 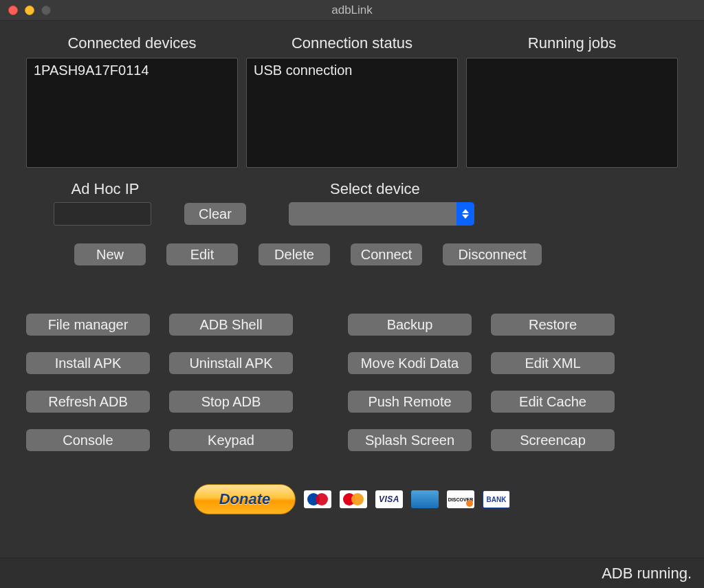 I want to click on backup-button: Backup, so click(x=410, y=325).